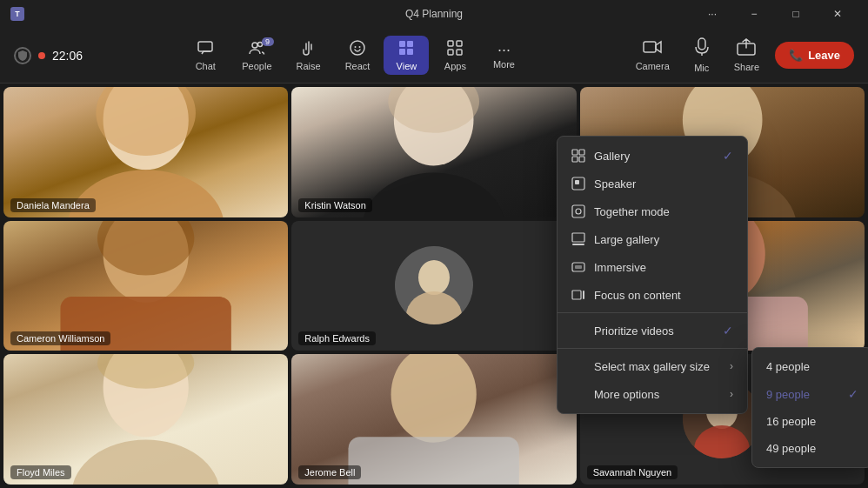  What do you see at coordinates (407, 66) in the screenshot?
I see `view-label: View` at bounding box center [407, 66].